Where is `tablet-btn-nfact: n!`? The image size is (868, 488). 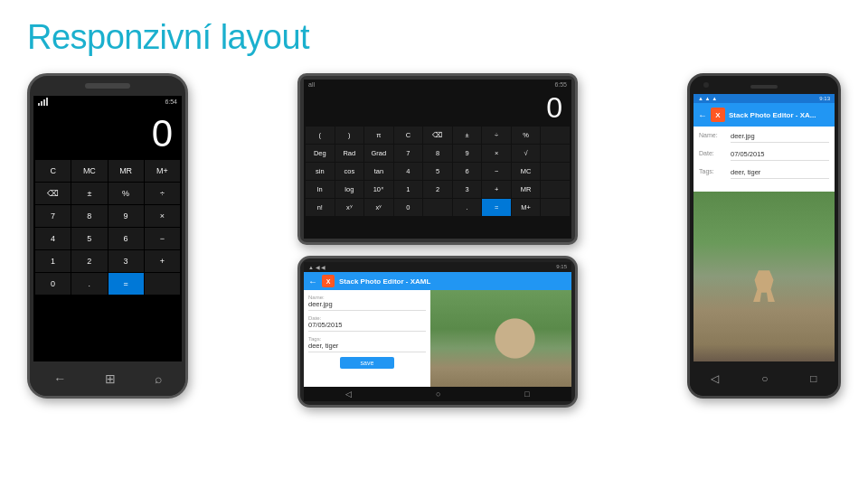 tablet-btn-nfact: n! is located at coordinates (320, 208).